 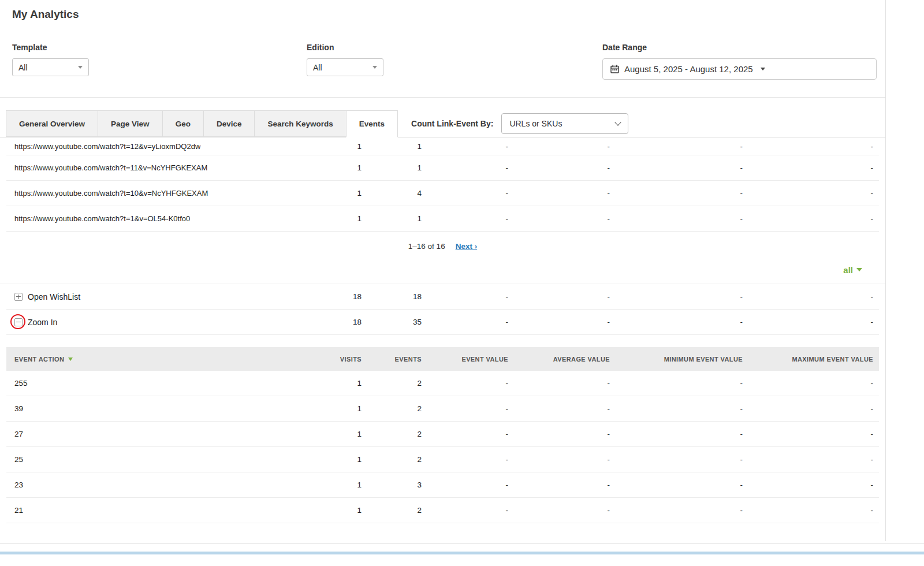 I want to click on url-cell: https://www.youtube.com/watch?t=12&v=yLi…, so click(x=107, y=147).